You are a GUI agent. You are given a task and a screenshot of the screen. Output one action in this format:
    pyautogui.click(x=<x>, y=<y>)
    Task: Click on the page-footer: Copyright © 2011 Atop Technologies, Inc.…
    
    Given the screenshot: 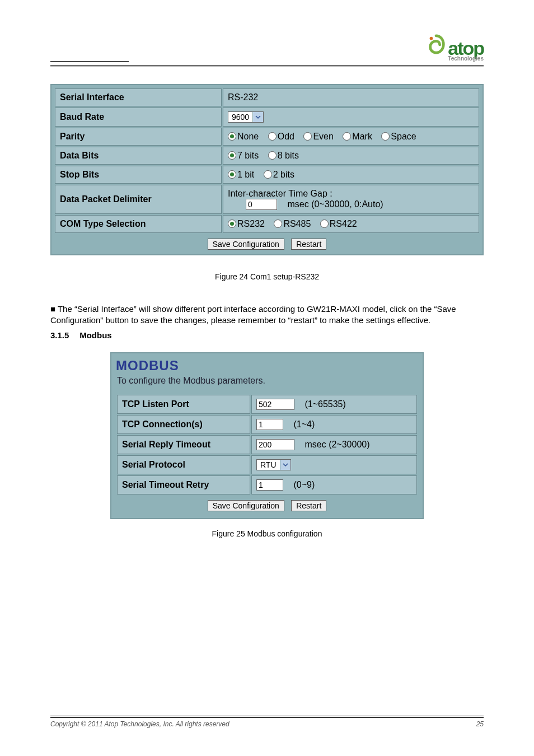 What is the action you would take?
    pyautogui.click(x=267, y=722)
    